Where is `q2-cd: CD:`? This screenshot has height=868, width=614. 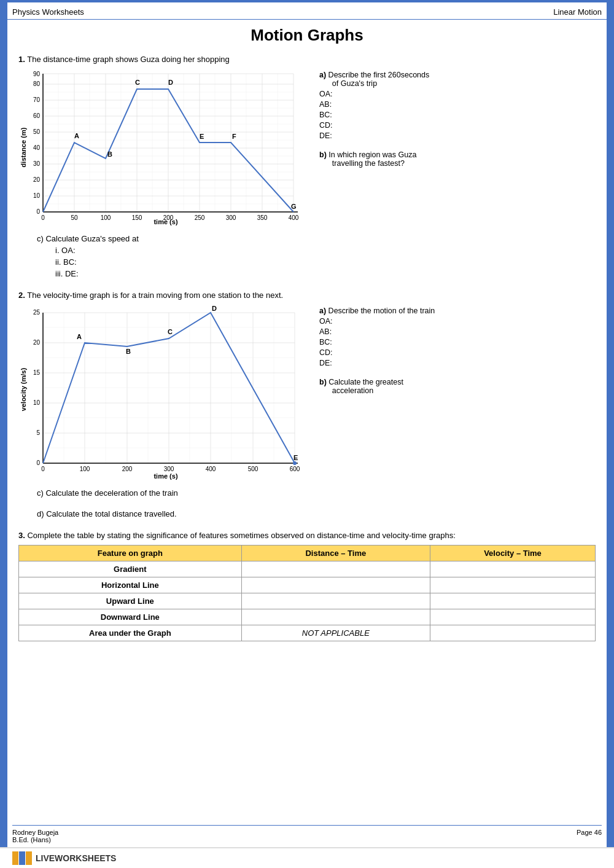 q2-cd: CD: is located at coordinates (457, 353).